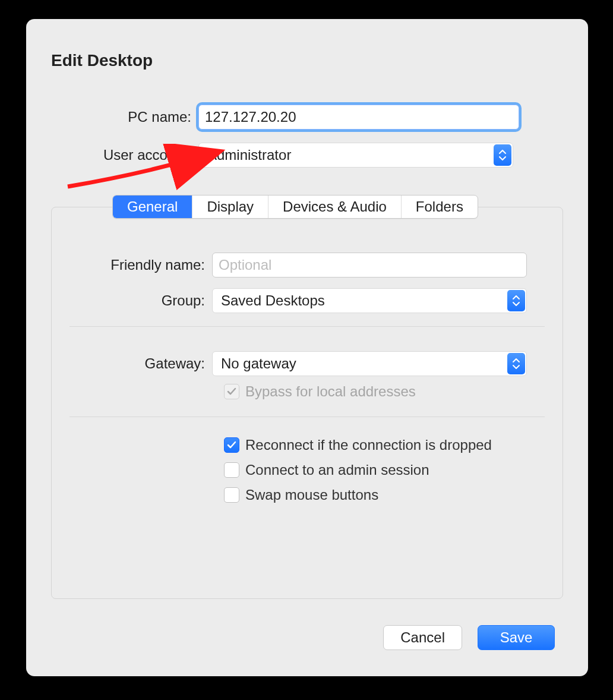 This screenshot has width=613, height=700. What do you see at coordinates (232, 445) in the screenshot?
I see `reconnect-checkbox` at bounding box center [232, 445].